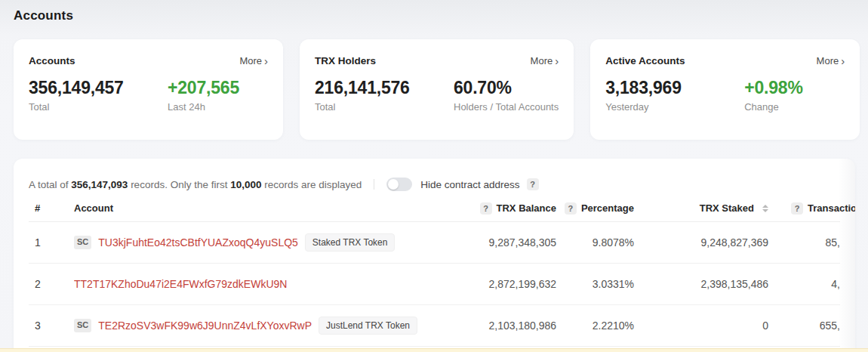 Image resolution: width=868 pixels, height=352 pixels. Describe the element at coordinates (148, 89) in the screenshot. I see `stat-card: Accounts More› 356,149,457 Total +207,56…` at that location.